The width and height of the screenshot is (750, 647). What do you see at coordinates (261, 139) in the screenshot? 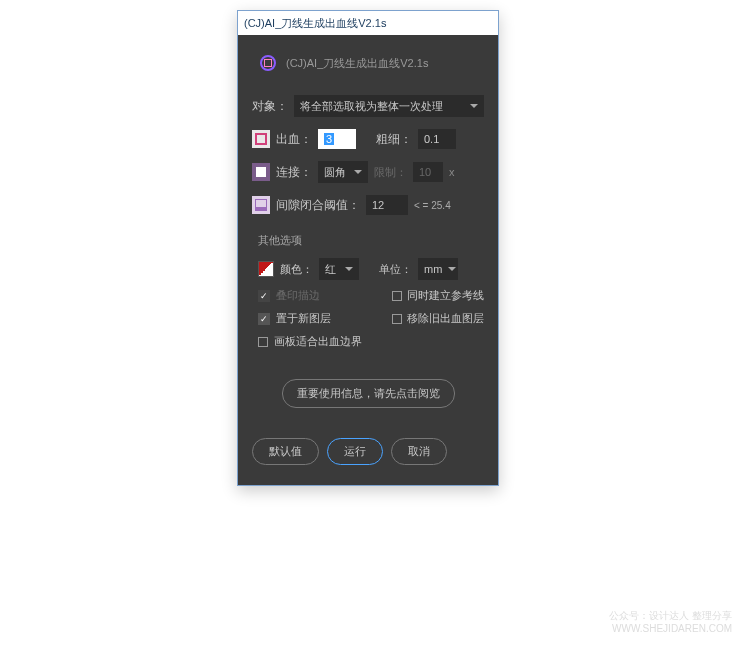
I see `bleed-icon` at bounding box center [261, 139].